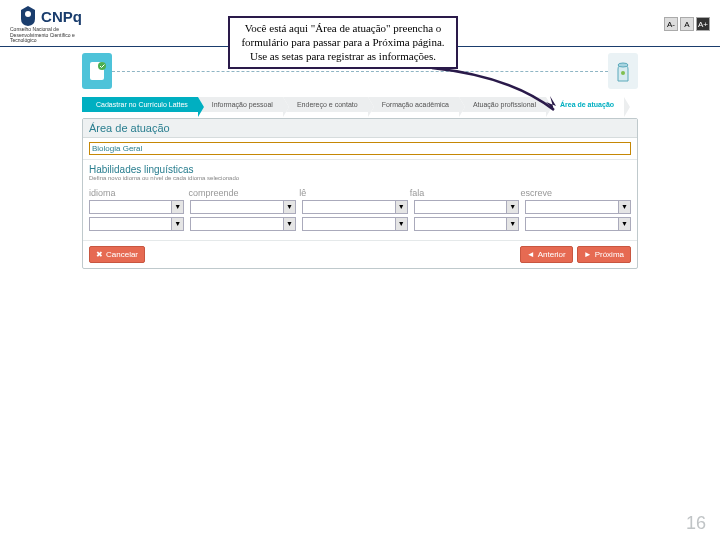 The height and width of the screenshot is (540, 720). I want to click on area-atuacao-input, so click(360, 148).